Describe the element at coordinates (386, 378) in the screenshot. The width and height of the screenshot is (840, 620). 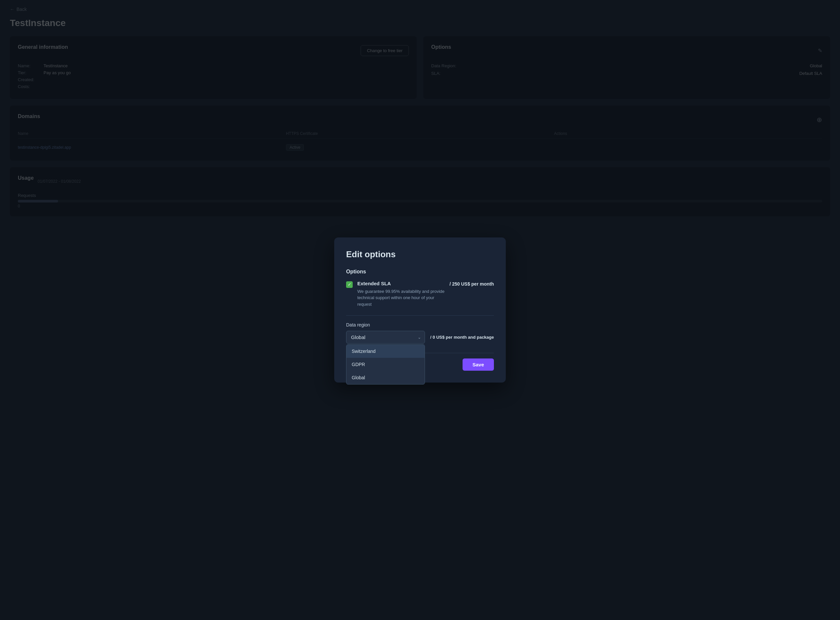
I see `dropdown-item-global: Global` at that location.